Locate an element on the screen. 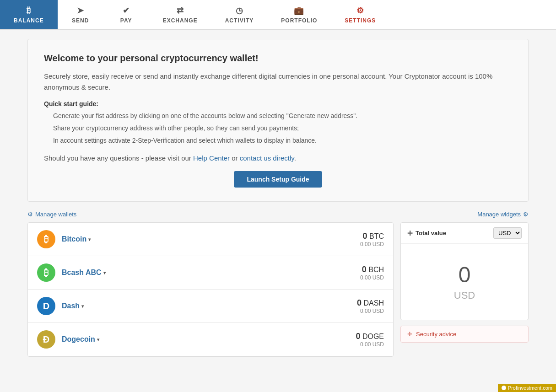 The height and width of the screenshot is (392, 556). dogecoin-amount: 0 is located at coordinates (358, 336).